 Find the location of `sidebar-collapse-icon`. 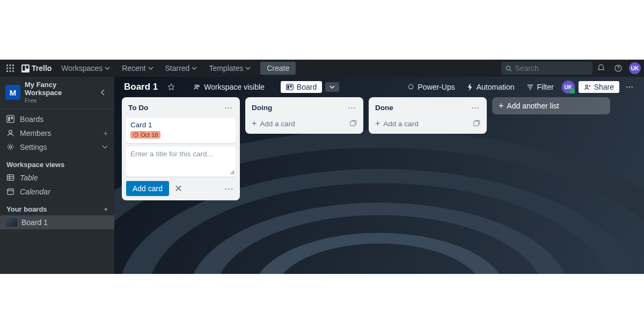

sidebar-collapse-icon is located at coordinates (103, 92).